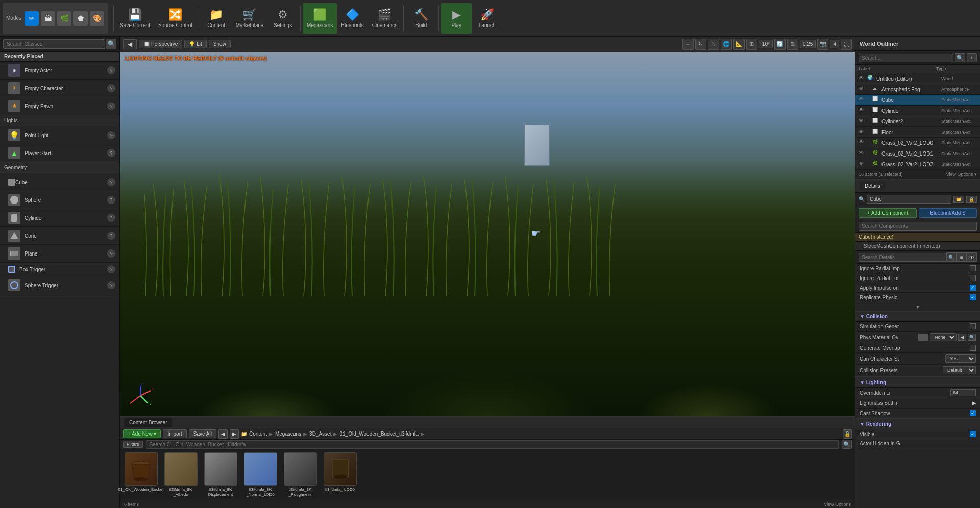  Describe the element at coordinates (974, 403) in the screenshot. I see `lightmass-expand-icon: ▶` at that location.